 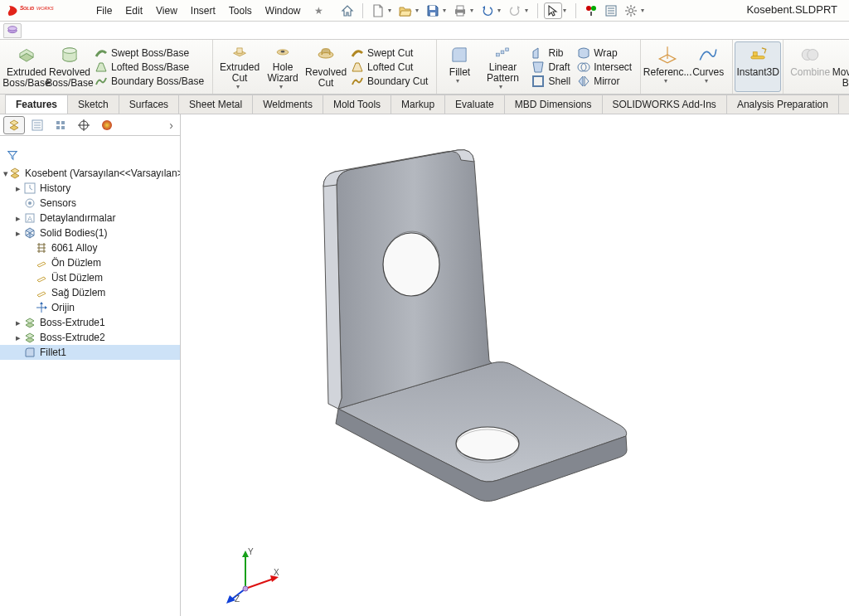 What do you see at coordinates (75, 248) in the screenshot?
I see `tree-item-label: 6061 Alloy` at bounding box center [75, 248].